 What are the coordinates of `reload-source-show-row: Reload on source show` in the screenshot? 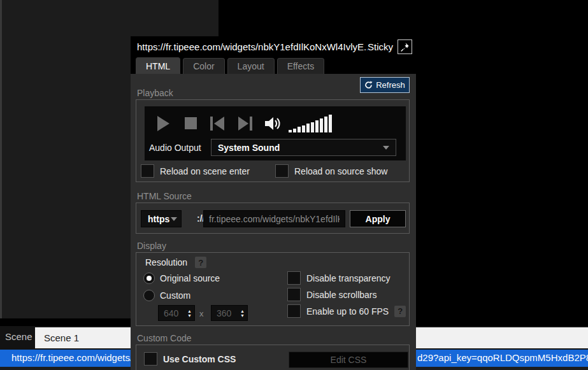 It's located at (331, 171).